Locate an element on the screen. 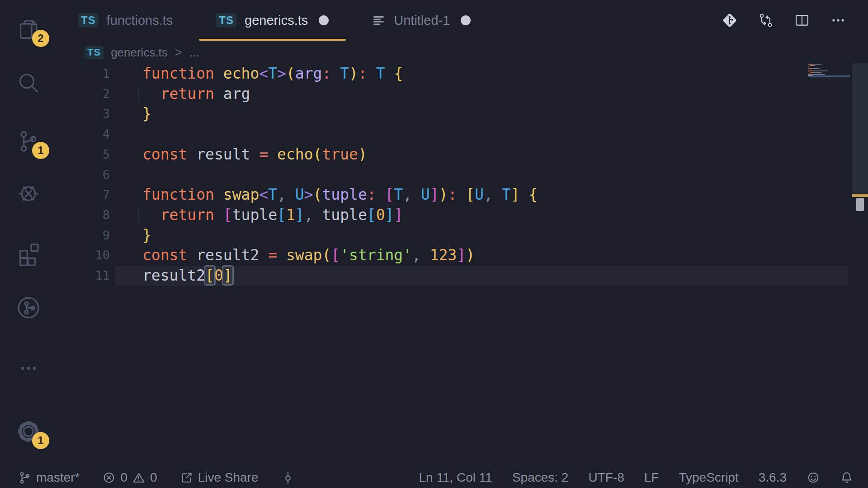  overview-ruler-marker is located at coordinates (860, 195).